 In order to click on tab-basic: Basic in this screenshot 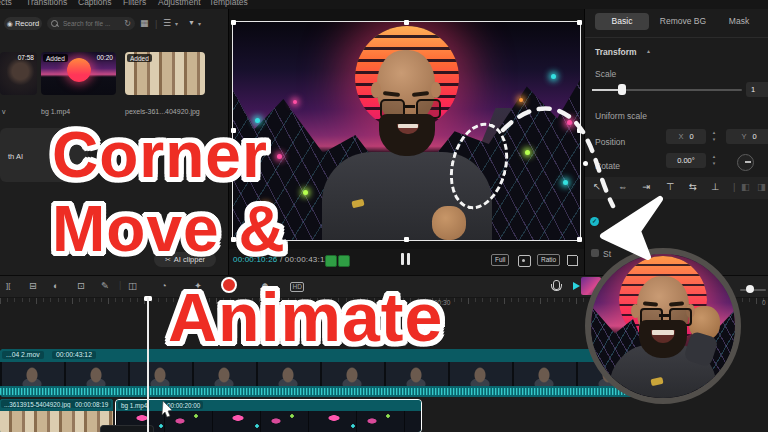, I will do `click(622, 22)`.